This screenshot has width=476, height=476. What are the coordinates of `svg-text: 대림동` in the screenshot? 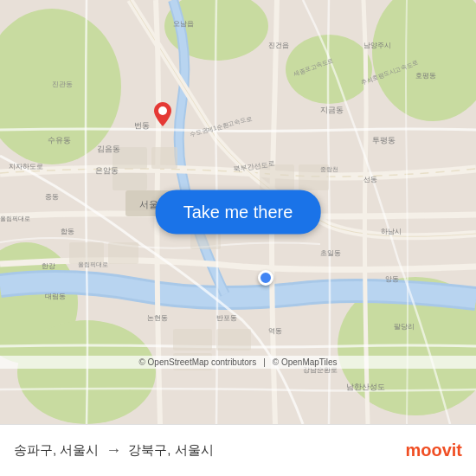 It's located at (55, 296).